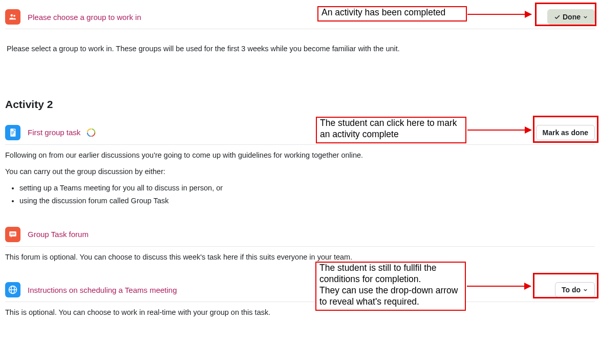  What do you see at coordinates (300, 156) in the screenshot?
I see `activity-description: Following on from our earlier discussion…` at bounding box center [300, 156].